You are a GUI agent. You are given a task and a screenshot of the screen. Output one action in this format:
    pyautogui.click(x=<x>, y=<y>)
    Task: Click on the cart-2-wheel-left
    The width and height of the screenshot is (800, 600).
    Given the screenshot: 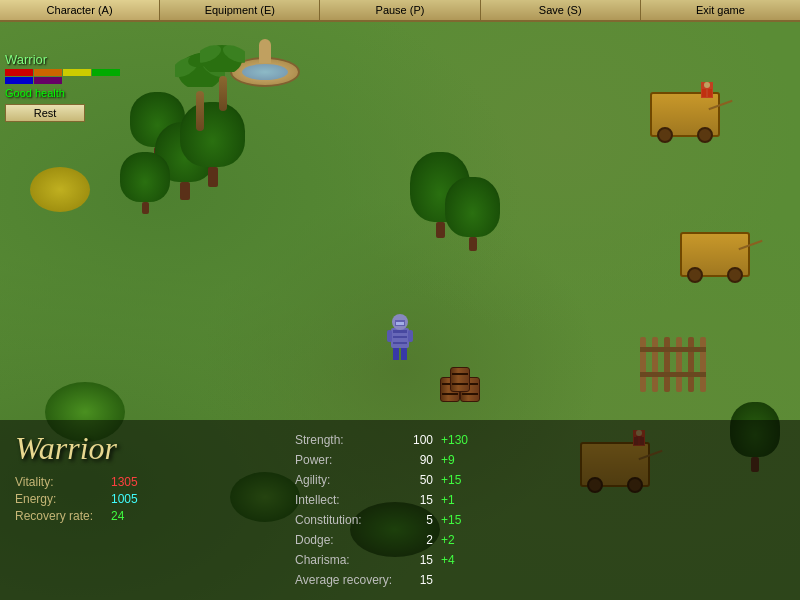 What is the action you would take?
    pyautogui.click(x=695, y=275)
    